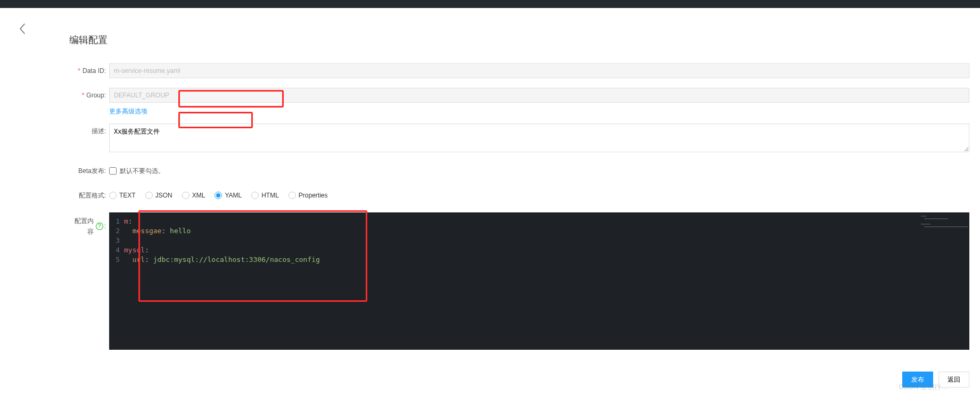  What do you see at coordinates (128, 111) in the screenshot?
I see `more-options-link: 更多高级选项` at bounding box center [128, 111].